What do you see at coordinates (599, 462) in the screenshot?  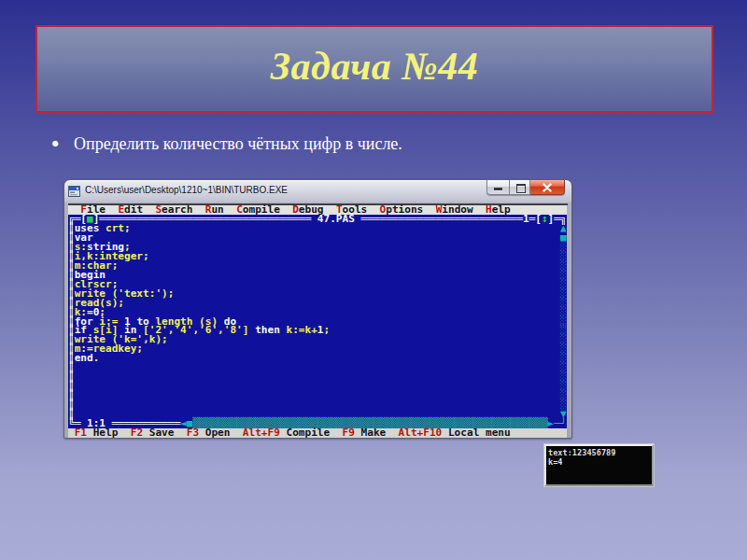 I see `console-line: k=4` at bounding box center [599, 462].